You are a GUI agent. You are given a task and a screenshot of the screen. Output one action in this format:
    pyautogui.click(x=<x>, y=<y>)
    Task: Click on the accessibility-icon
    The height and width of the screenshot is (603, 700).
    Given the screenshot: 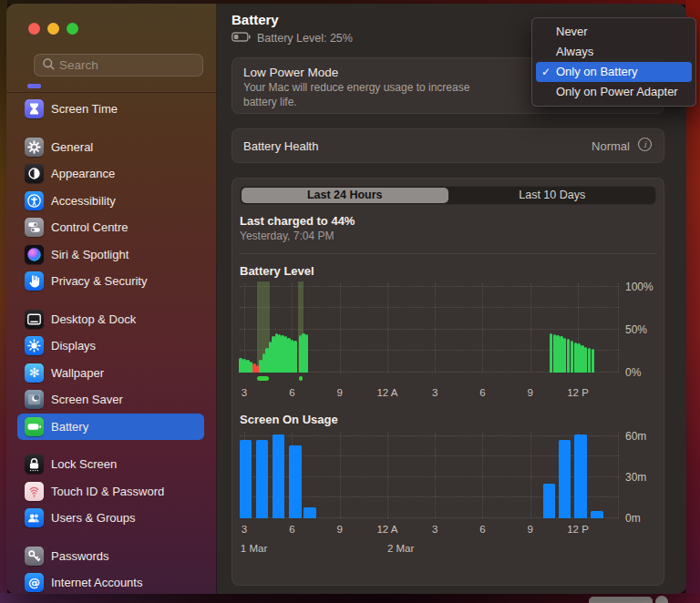 What is the action you would take?
    pyautogui.click(x=35, y=200)
    